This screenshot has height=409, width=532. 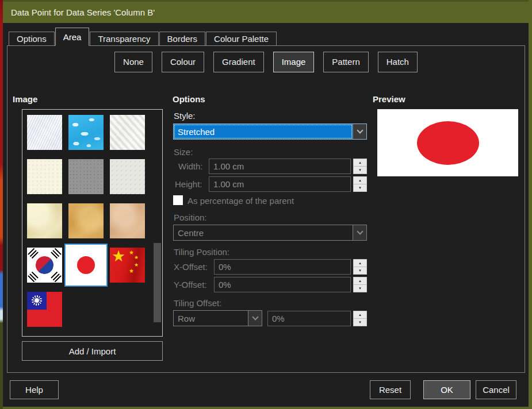 I want to click on title-bar: Data Point for Data Series 'Column B', so click(x=267, y=11).